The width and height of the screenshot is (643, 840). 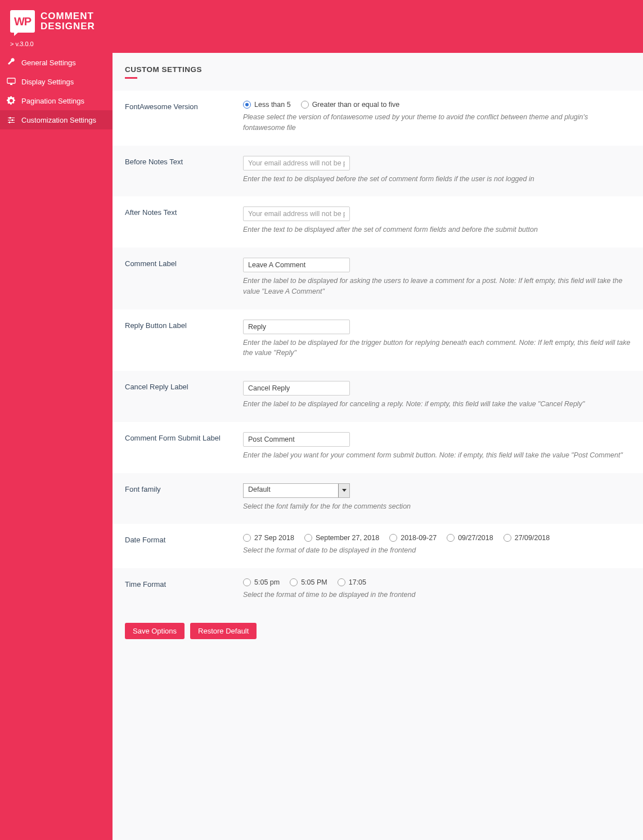 What do you see at coordinates (378, 118) in the screenshot?
I see `section-fontawesome: FontAwesome Version Less than 5 Greater …` at bounding box center [378, 118].